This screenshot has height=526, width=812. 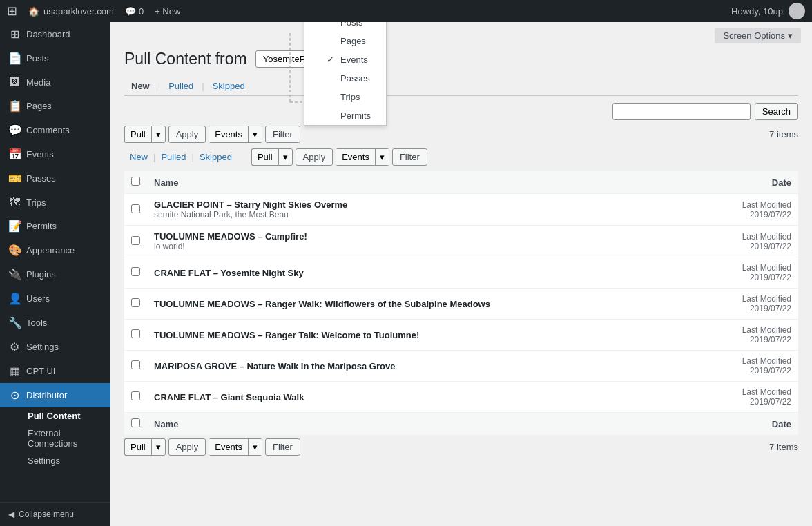 I want to click on events-button: Events, so click(x=229, y=134).